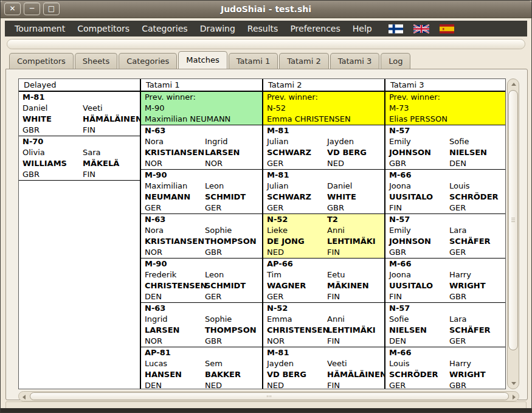  Describe the element at coordinates (446, 236) in the screenshot. I see `match-block: N-57EmilyLaraJOHNSONSCHÄFERGBRGER` at that location.